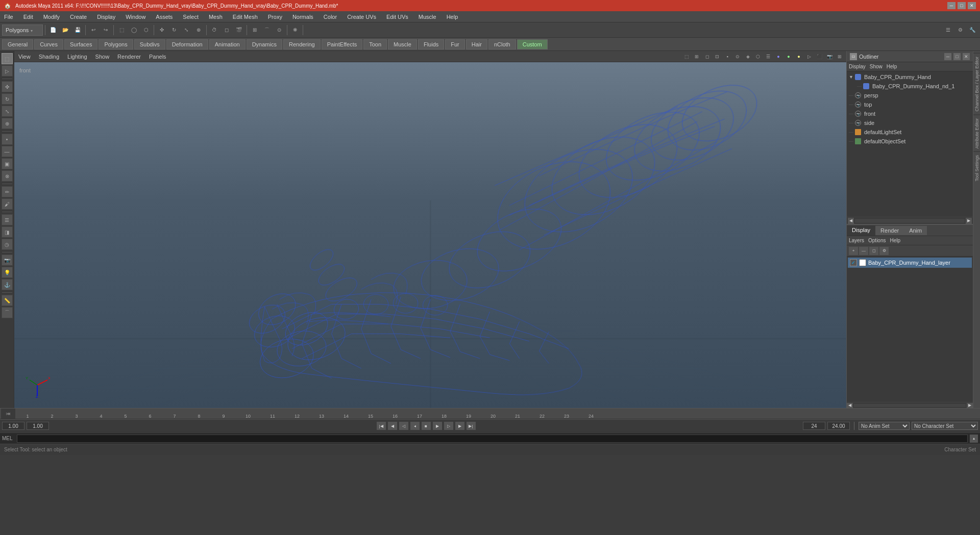 The width and height of the screenshot is (980, 535). Describe the element at coordinates (839, 426) in the screenshot. I see `play-end-input` at that location.